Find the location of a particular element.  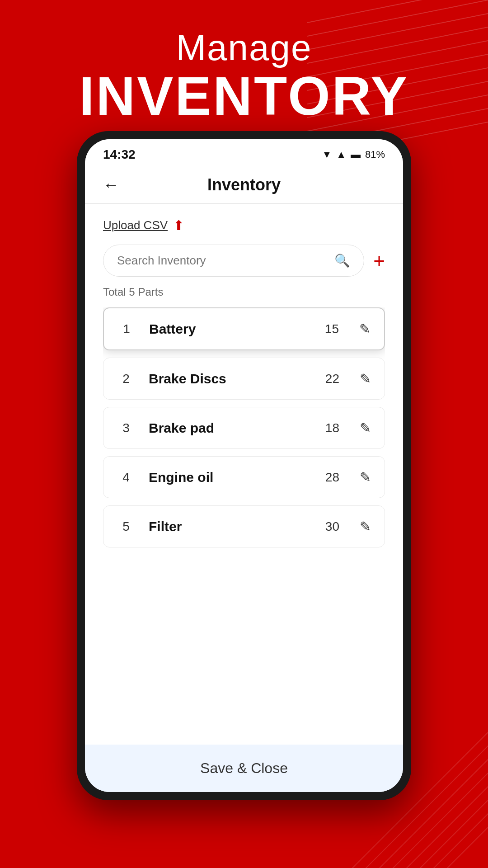

list-item: 1 Battery 15 ✎ is located at coordinates (244, 329).